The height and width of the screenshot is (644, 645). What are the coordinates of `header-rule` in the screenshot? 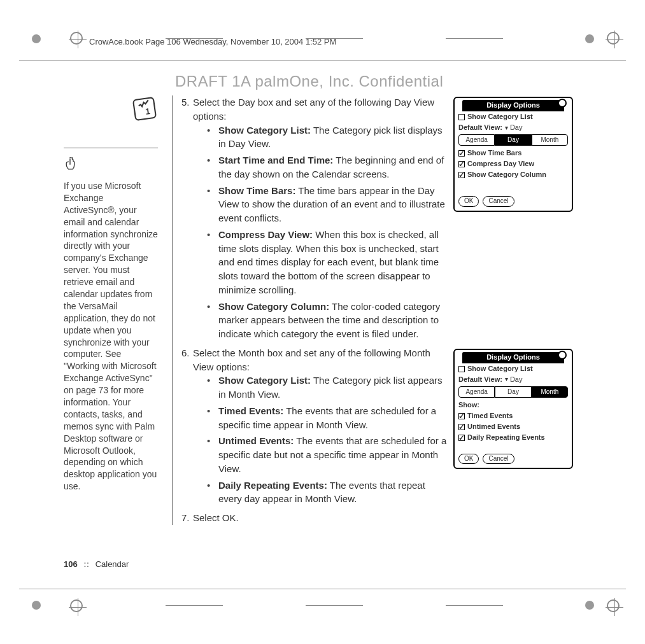 It's located at (322, 61).